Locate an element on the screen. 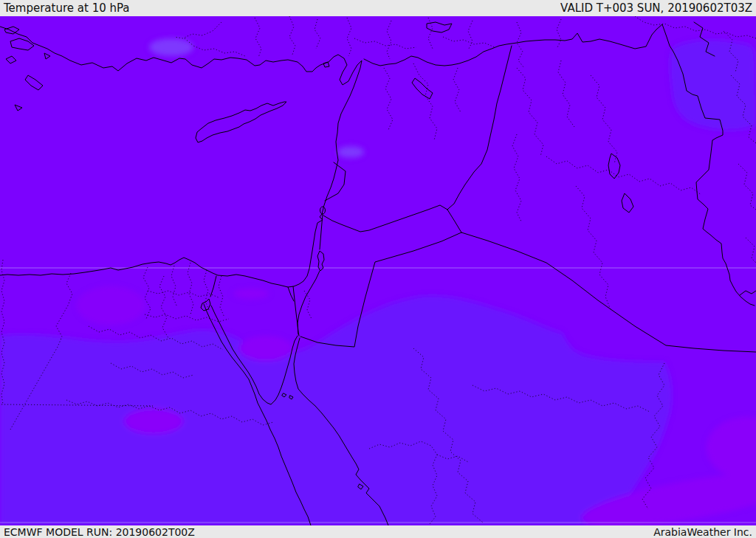 The width and height of the screenshot is (756, 538). dead-sea is located at coordinates (320, 261).